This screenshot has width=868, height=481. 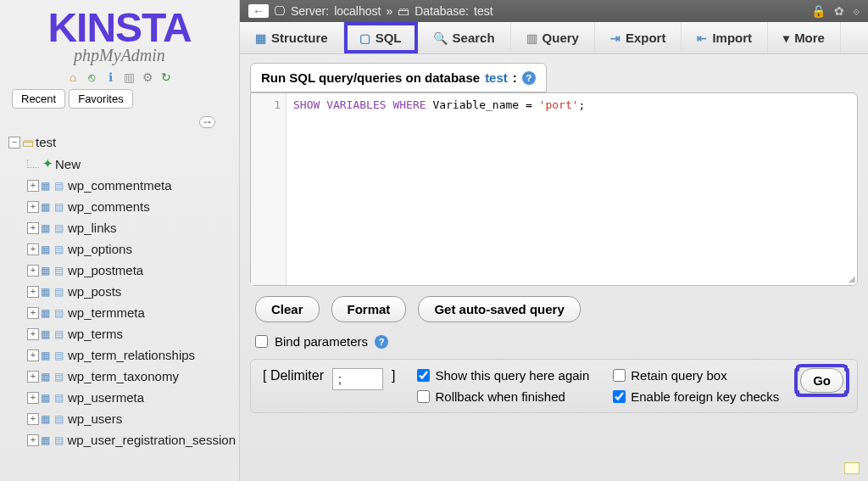 I want to click on resize-handle: ◢, so click(x=852, y=278).